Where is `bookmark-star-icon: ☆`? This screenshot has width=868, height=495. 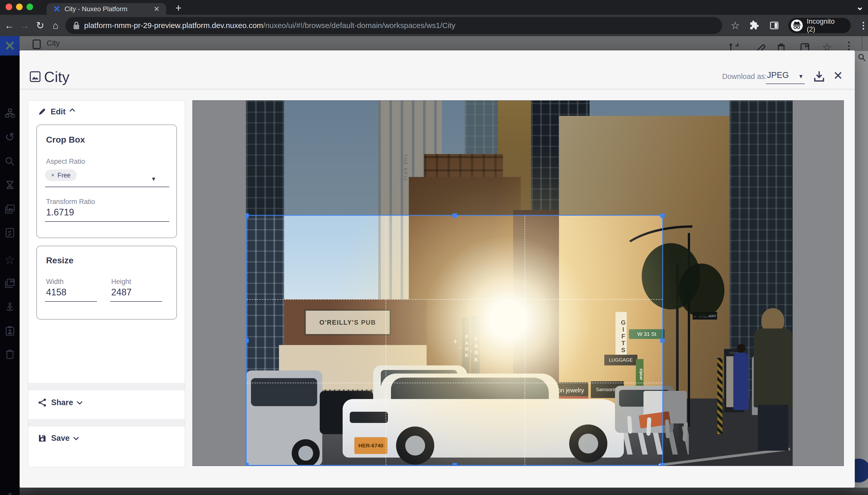
bookmark-star-icon: ☆ is located at coordinates (735, 25).